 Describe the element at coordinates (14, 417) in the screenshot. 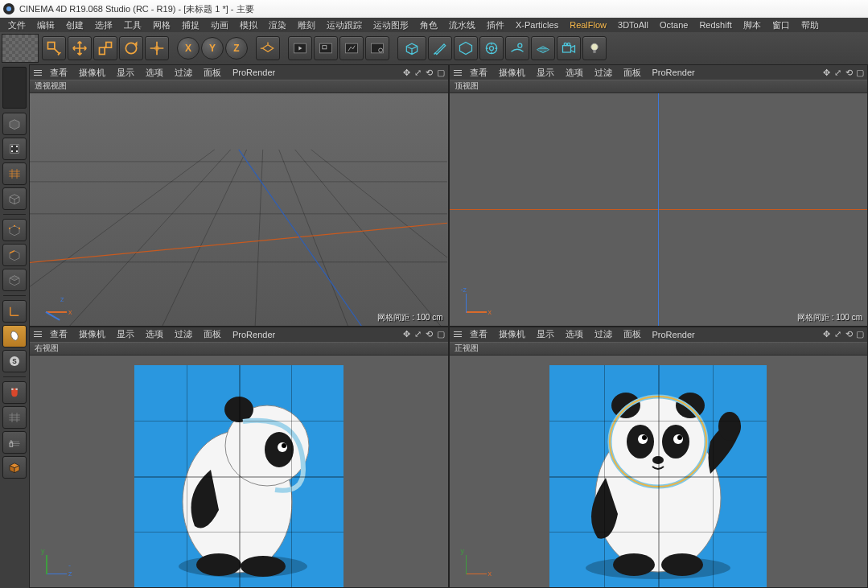

I see `workplane-button` at that location.